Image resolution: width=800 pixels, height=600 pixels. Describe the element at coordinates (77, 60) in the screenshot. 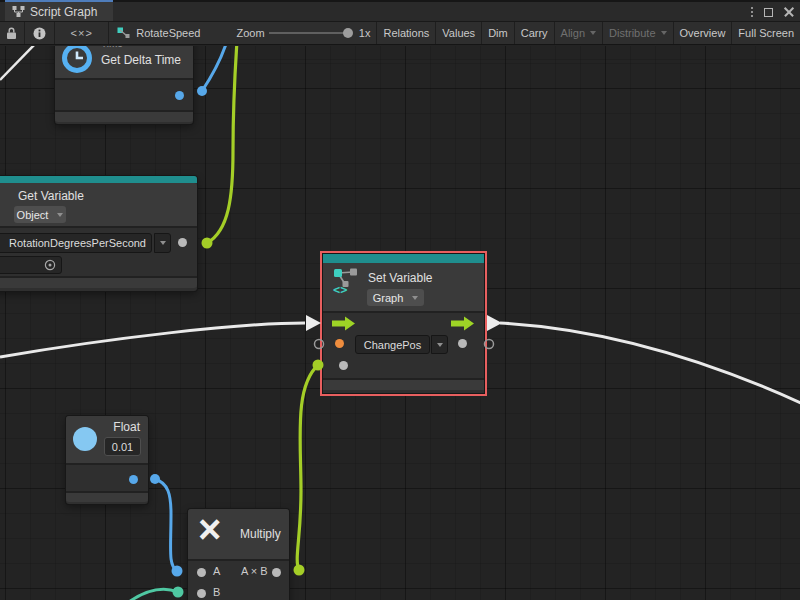

I see `clock-icon` at that location.